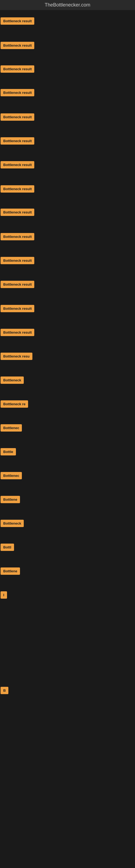 This screenshot has width=135, height=868. Describe the element at coordinates (14, 404) in the screenshot. I see `bottleneck-badge: Bottleneck re` at that location.